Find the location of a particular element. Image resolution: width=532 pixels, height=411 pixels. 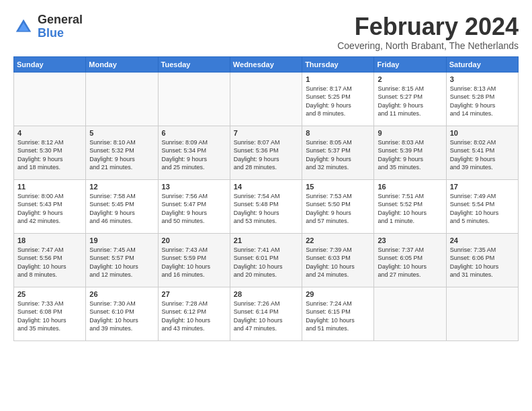

day-info: Sunrise: 7:43 AM Sunset: 5:59 PM Dayligh… is located at coordinates (194, 263).